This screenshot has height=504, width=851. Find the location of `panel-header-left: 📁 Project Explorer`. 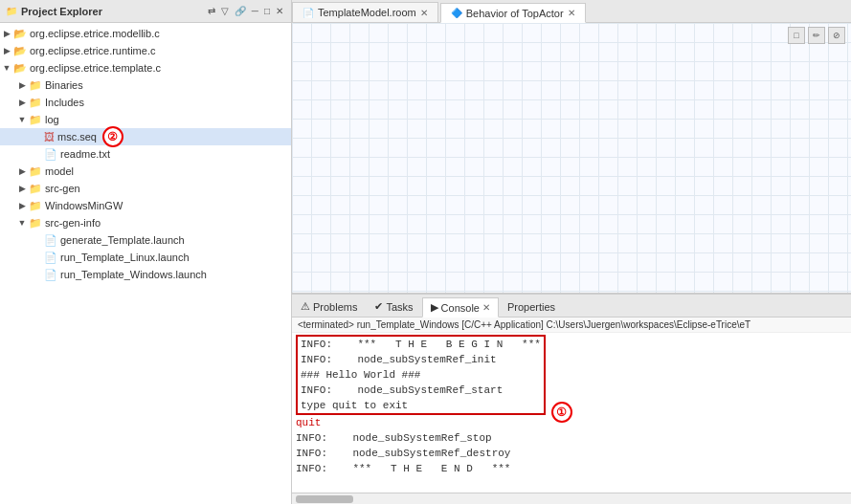

panel-header-left: 📁 Project Explorer is located at coordinates (54, 11).